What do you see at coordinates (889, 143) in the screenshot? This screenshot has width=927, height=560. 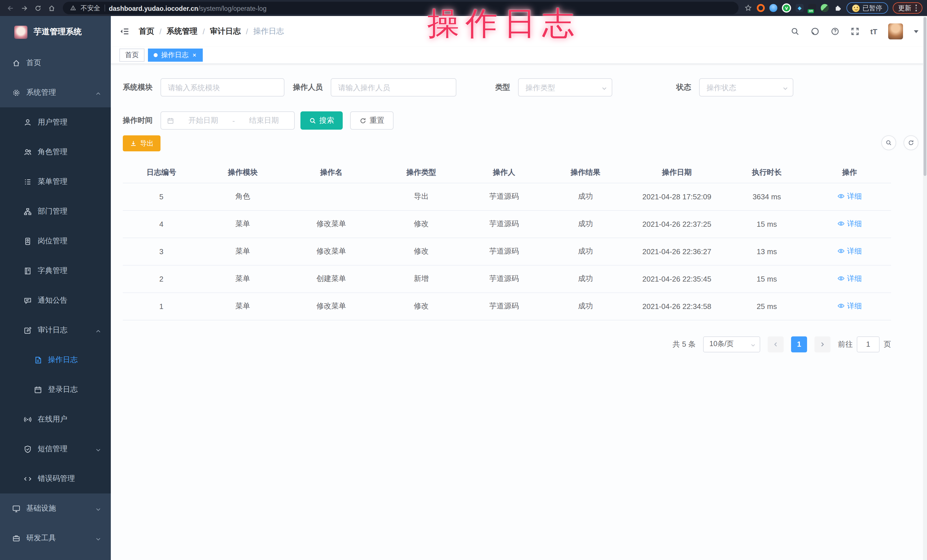 I see `toggle-search-button` at bounding box center [889, 143].